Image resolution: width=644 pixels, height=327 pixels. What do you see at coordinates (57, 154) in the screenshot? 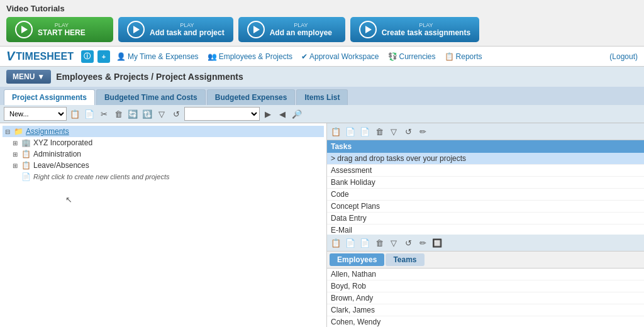
I see `tree-label-admin: Administration` at bounding box center [57, 154].